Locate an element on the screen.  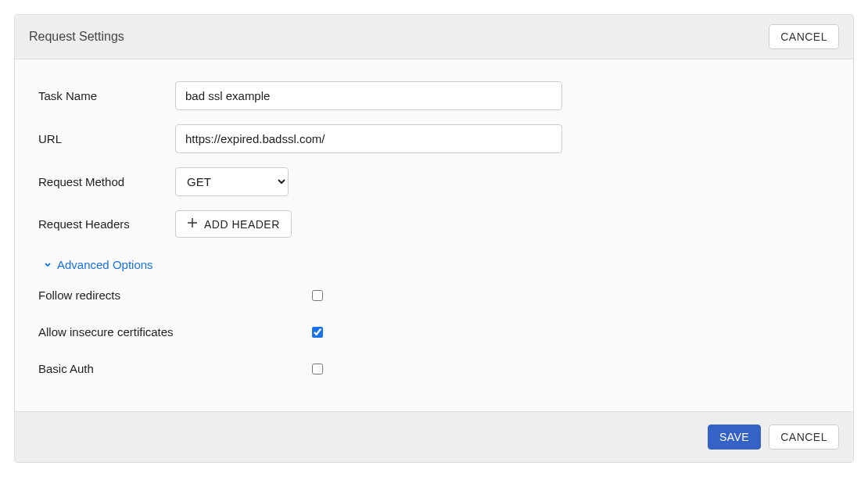
url-input is located at coordinates (369, 139).